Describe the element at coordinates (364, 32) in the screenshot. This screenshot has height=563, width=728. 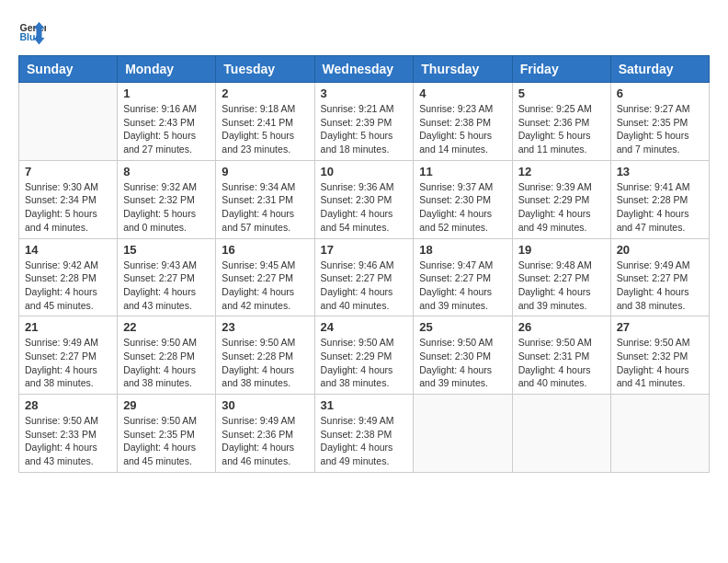
I see `header: General Blue` at that location.